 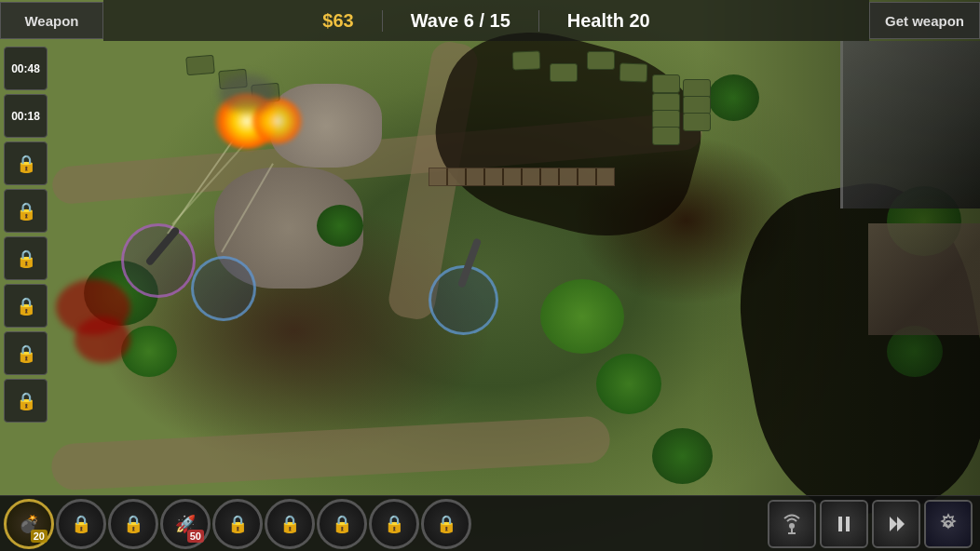 I want to click on timer-slot-5: 🔒, so click(x=26, y=259).